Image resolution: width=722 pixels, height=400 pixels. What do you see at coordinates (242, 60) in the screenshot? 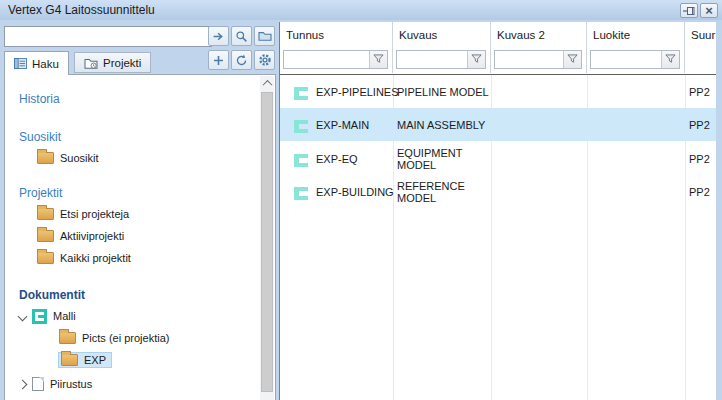
I see `refresh-icon` at bounding box center [242, 60].